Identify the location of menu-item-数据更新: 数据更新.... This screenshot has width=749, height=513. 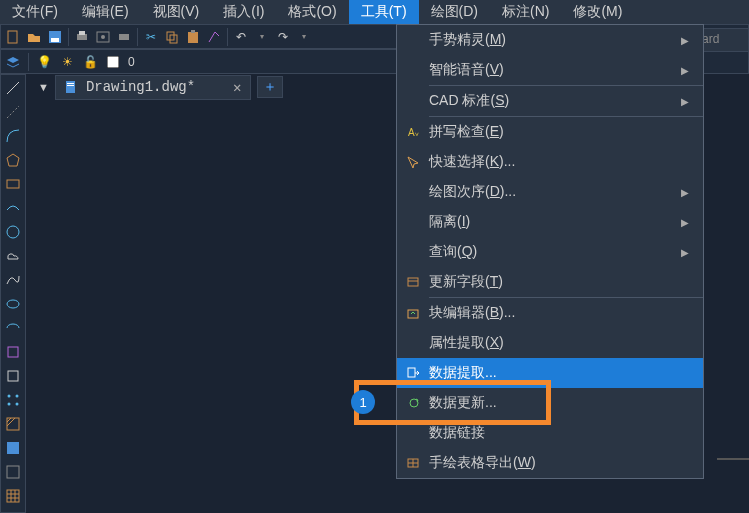
(550, 403).